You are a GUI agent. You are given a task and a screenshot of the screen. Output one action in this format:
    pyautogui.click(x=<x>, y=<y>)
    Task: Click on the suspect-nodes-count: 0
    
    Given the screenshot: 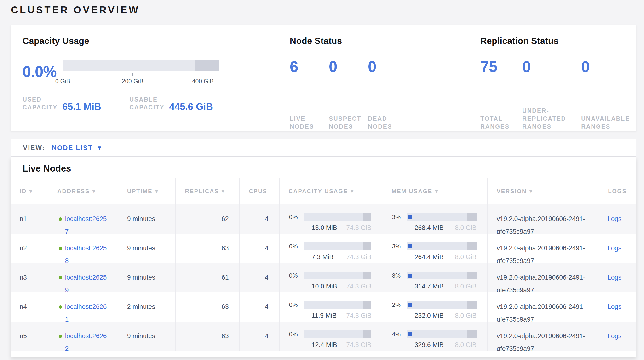 What is the action you would take?
    pyautogui.click(x=348, y=67)
    